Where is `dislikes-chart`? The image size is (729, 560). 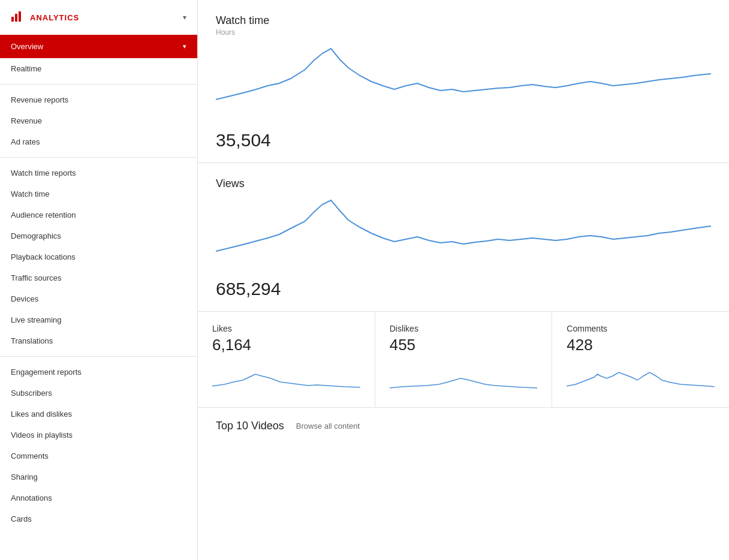
dislikes-chart is located at coordinates (464, 377).